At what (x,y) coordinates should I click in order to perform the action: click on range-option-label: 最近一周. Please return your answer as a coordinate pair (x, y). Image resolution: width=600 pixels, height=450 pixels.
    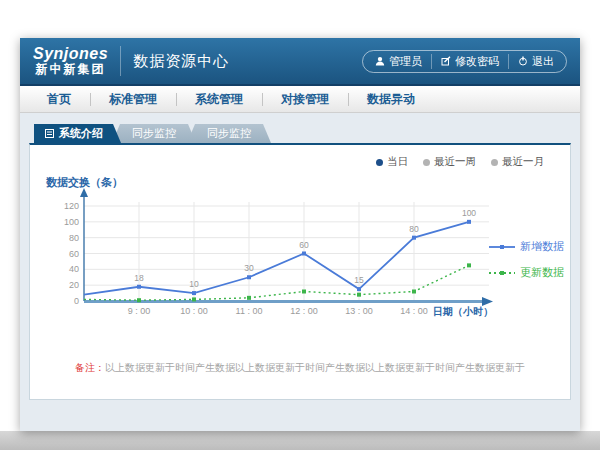
    Looking at the image, I should click on (455, 162).